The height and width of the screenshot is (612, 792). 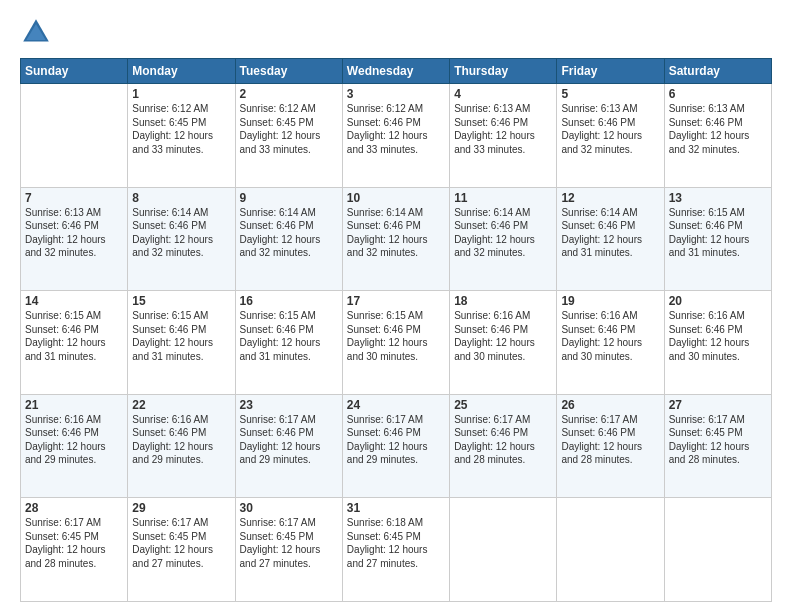 I want to click on calendar-cell: 28Sunrise: 6:17 AM Sunset: 6:45 PM Dayli…, so click(x=74, y=550).